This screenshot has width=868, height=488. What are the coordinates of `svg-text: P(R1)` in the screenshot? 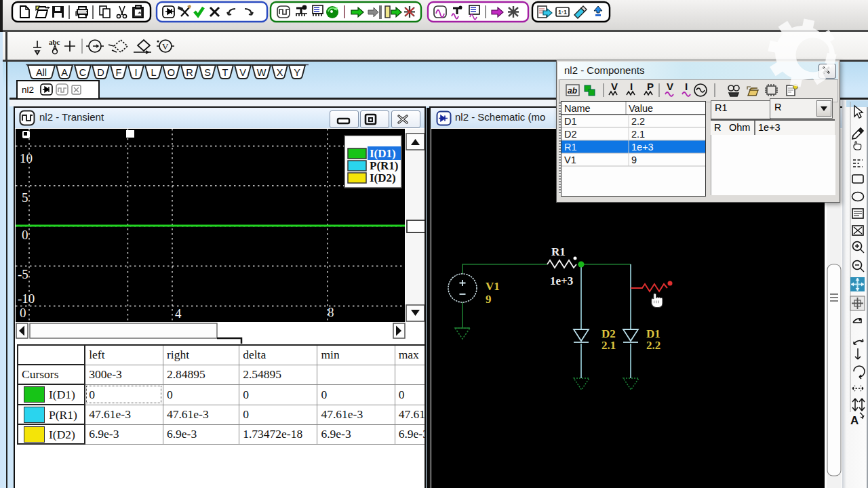 It's located at (384, 165).